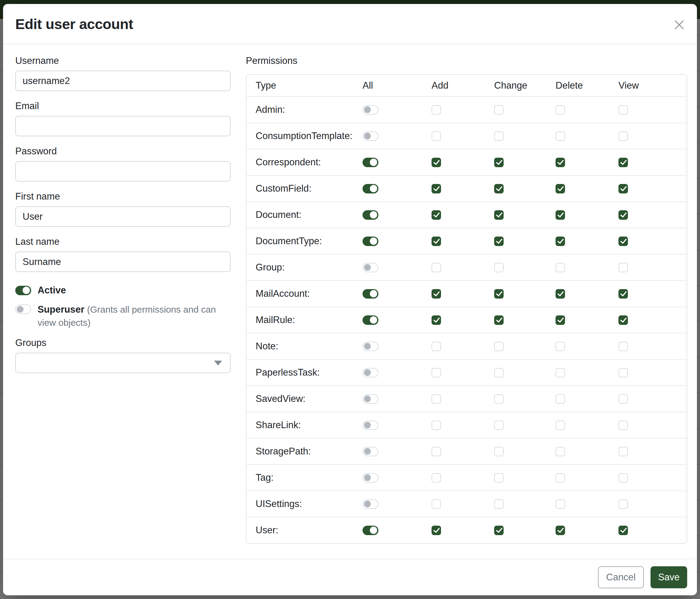 Image resolution: width=700 pixels, height=599 pixels. What do you see at coordinates (452, 86) in the screenshot?
I see `column-header-add: Add` at bounding box center [452, 86].